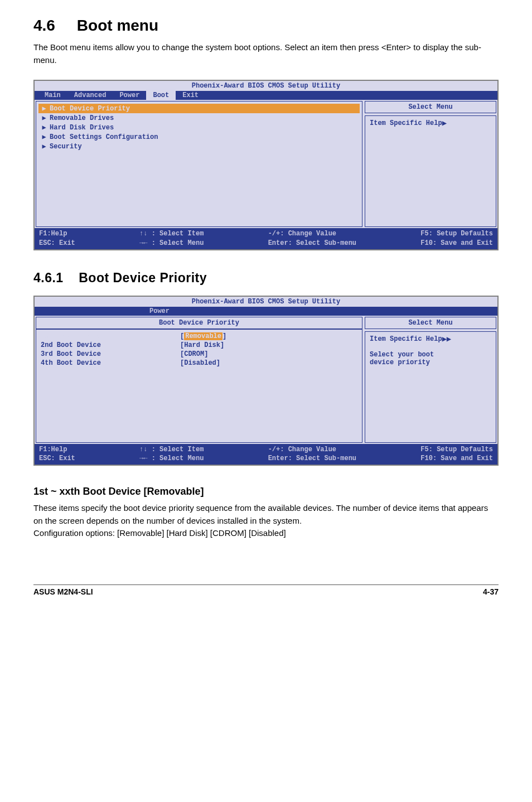 The width and height of the screenshot is (532, 802). Describe the element at coordinates (491, 592) in the screenshot. I see `footer-page-number: 4-37` at that location.